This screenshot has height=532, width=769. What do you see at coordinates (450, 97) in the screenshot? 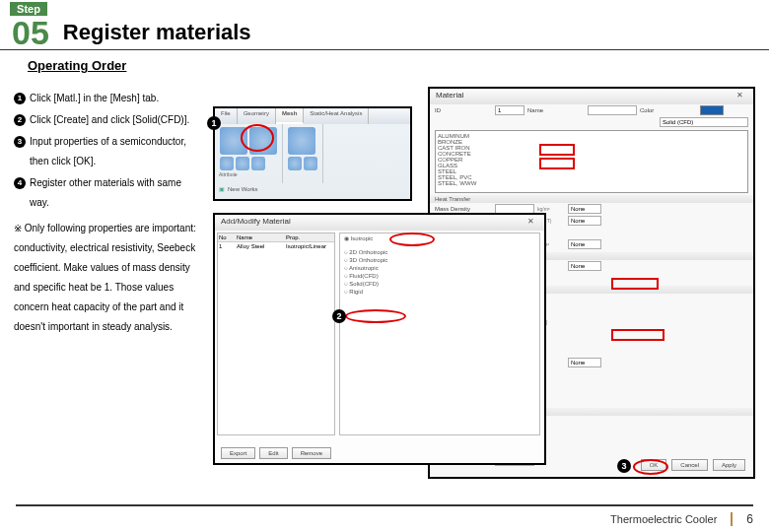
I see `panel-title: Material` at bounding box center [450, 97].